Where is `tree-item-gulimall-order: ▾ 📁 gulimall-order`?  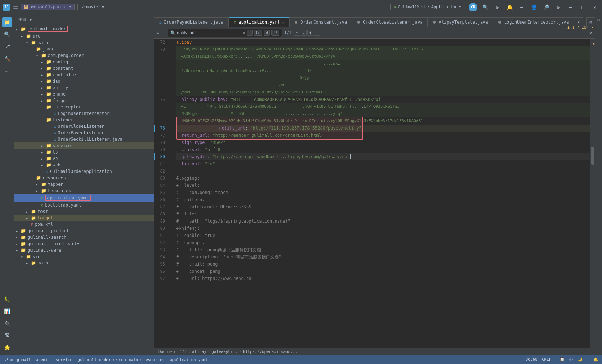
tree-item-gulimall-order: ▾ 📁 gulimall-order is located at coordinates (84, 29).